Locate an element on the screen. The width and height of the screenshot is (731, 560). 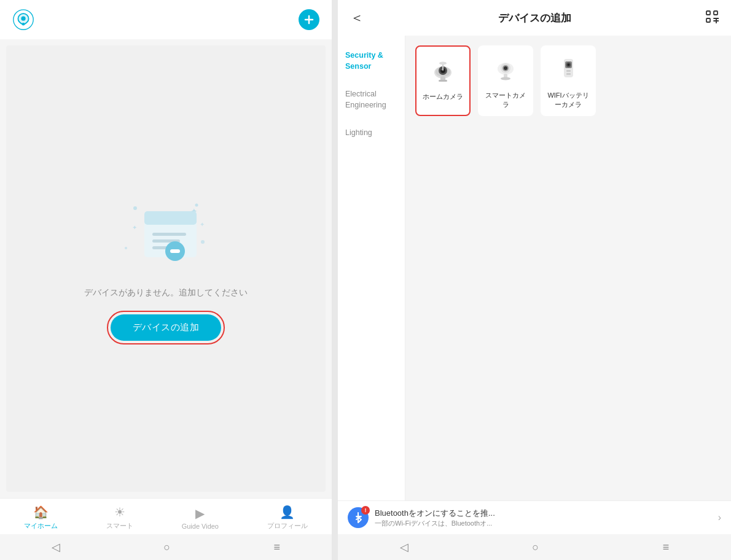
back-button: ＜ is located at coordinates (357, 18).